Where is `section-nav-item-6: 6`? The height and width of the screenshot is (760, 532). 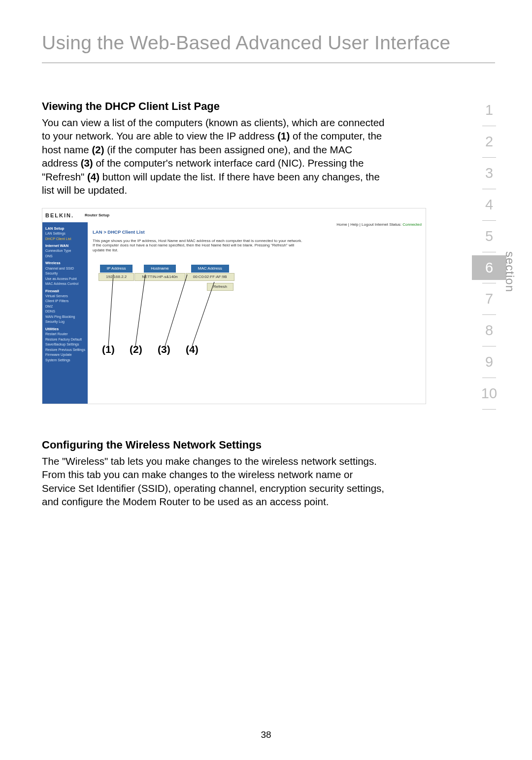
section-nav-item-6: 6 is located at coordinates (489, 268).